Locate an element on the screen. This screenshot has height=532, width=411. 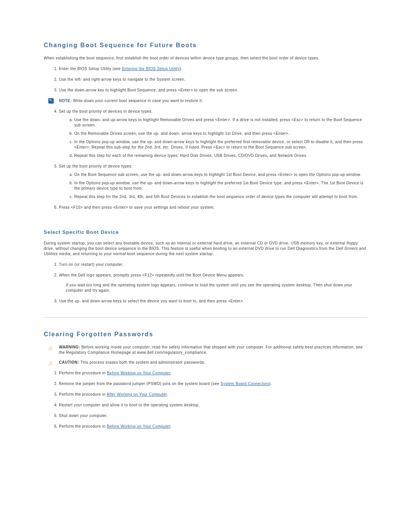
note-box: NOTE: Write down your current boot seque… is located at coordinates (213, 101).